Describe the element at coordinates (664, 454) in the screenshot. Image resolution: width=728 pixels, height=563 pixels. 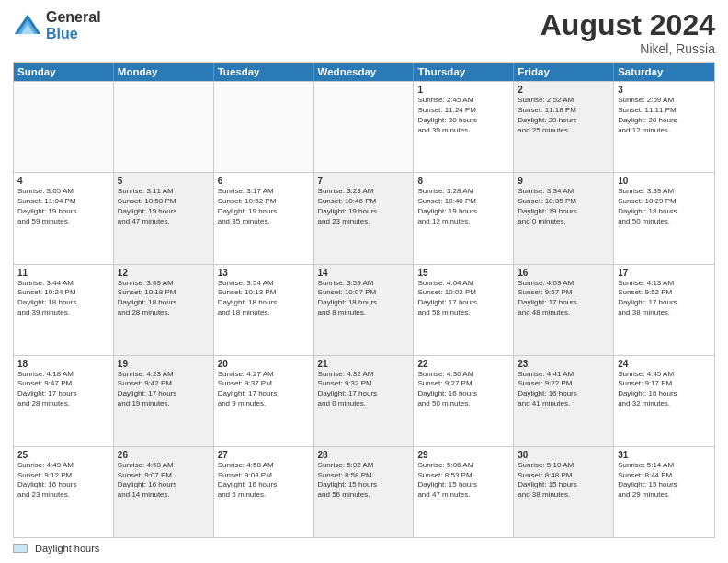
I see `day-number: 31` at that location.